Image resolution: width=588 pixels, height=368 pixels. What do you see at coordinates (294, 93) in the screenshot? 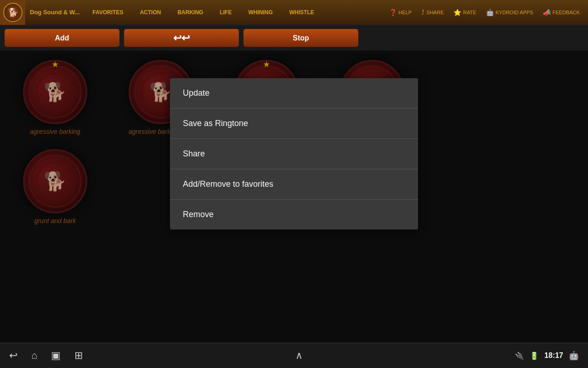
I see `context-update: Update` at bounding box center [294, 93].